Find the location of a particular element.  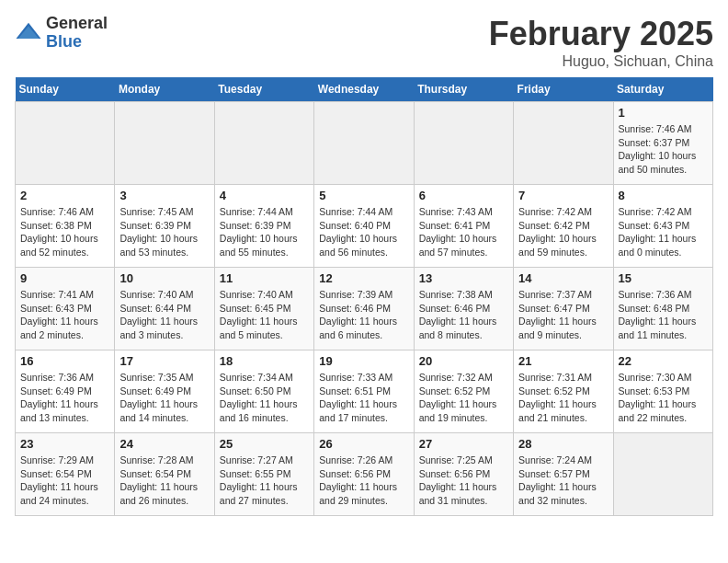

day-info: Sunrise: 7:46 AM Sunset: 6:37 PM Dayligh… is located at coordinates (664, 149).